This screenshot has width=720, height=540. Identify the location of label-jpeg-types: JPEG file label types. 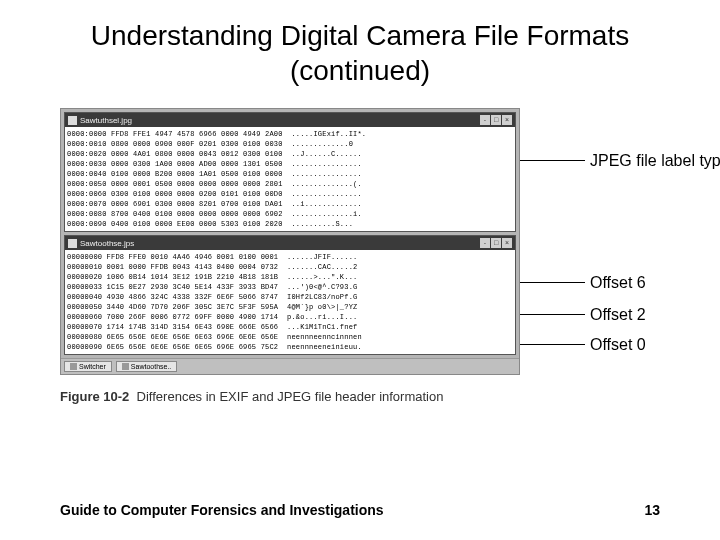
(655, 161).